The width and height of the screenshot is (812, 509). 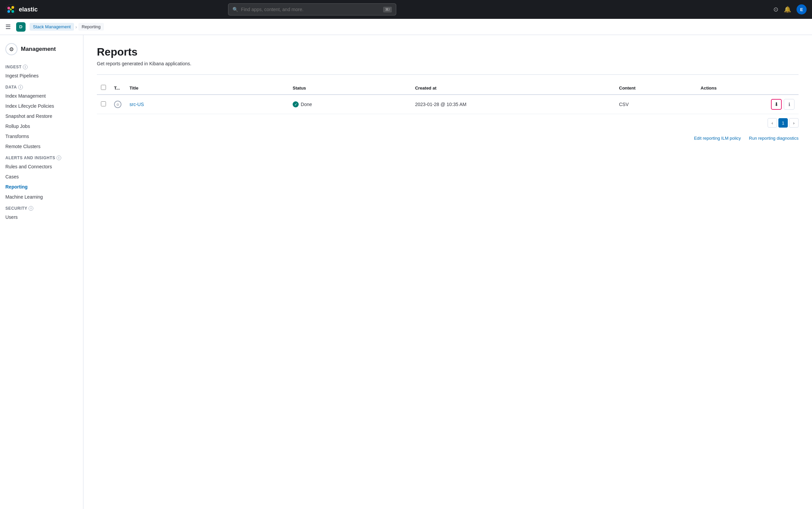 What do you see at coordinates (42, 136) in the screenshot?
I see `sidebar-item-transforms: Transforms` at bounding box center [42, 136].